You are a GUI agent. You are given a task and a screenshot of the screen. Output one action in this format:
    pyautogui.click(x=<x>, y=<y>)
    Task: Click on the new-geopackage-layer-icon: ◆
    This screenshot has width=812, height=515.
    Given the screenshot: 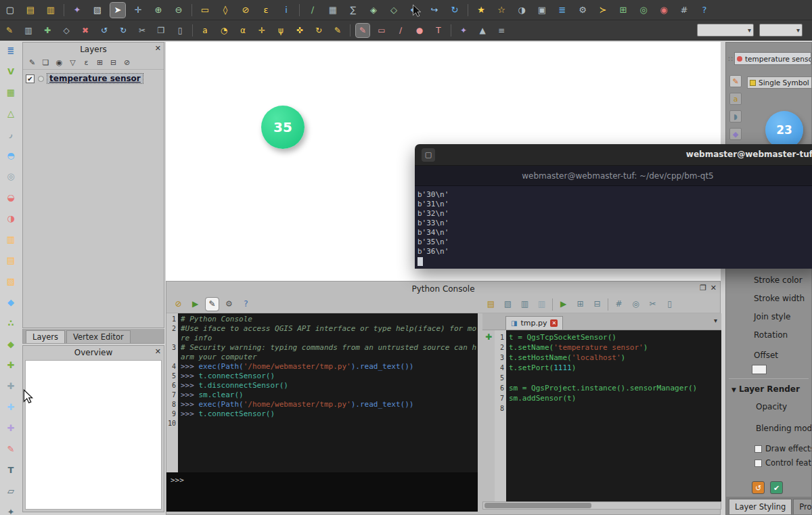 What is the action you would take?
    pyautogui.click(x=11, y=344)
    